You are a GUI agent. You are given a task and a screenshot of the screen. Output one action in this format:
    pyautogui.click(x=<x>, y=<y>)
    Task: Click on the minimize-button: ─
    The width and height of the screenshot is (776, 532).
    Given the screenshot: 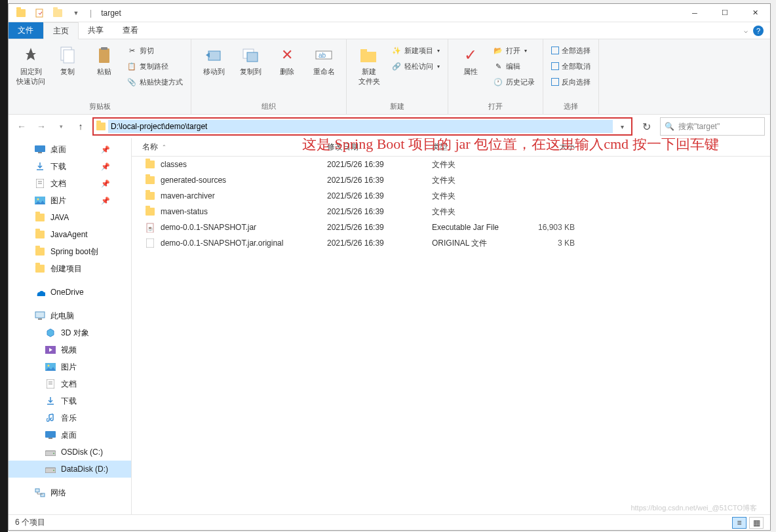 What is the action you would take?
    pyautogui.click(x=695, y=13)
    